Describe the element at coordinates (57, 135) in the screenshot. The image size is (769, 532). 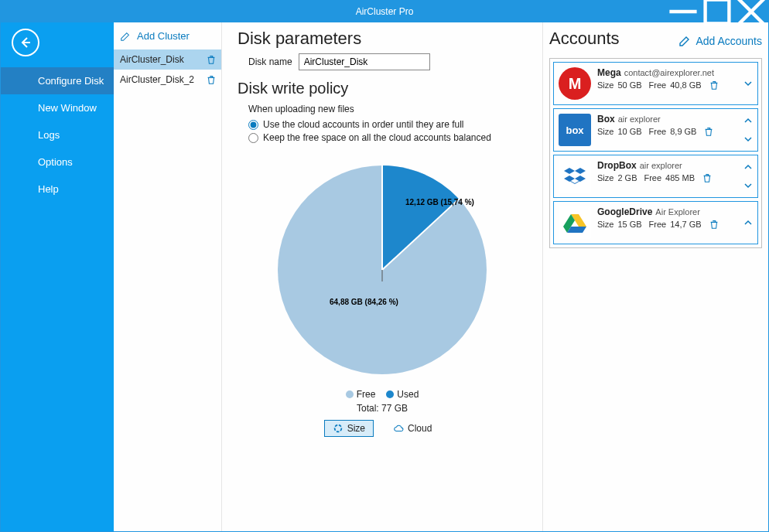
I see `nav-logs: Logs` at that location.